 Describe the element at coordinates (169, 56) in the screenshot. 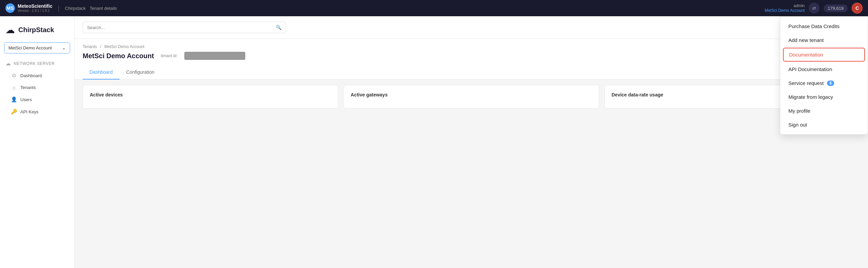

I see `tenant-id-label: tenant id:` at that location.